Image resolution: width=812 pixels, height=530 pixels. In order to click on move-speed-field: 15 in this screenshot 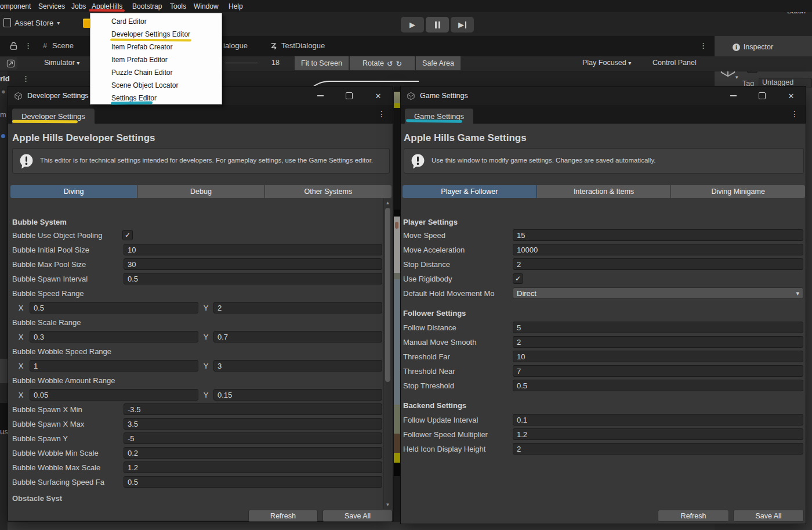, I will do `click(658, 235)`.